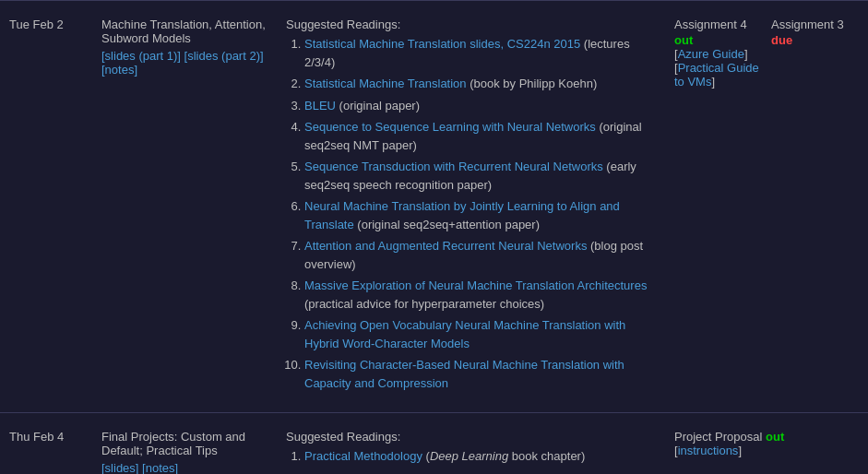  Describe the element at coordinates (386, 83) in the screenshot. I see `reading-link-1-2: Statistical Machine Translation` at that location.